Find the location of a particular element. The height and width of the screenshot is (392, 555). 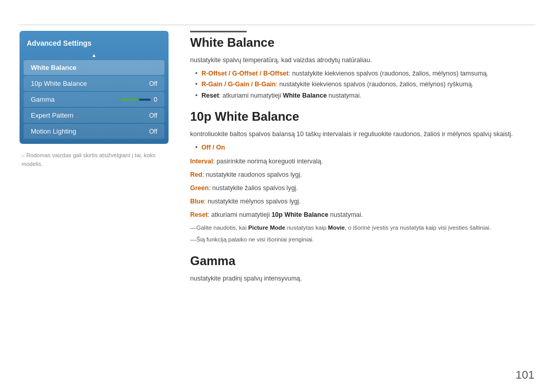

10p-notes: Galite naudotis, kai Picture Mode nustat… is located at coordinates (362, 234).